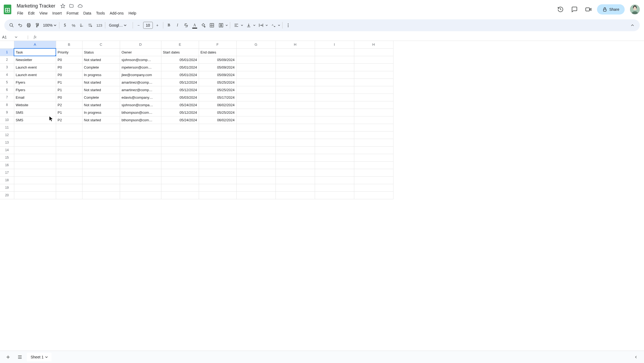 The width and height of the screenshot is (644, 363). What do you see at coordinates (101, 52) in the screenshot?
I see `cell-C1: Status` at bounding box center [101, 52].